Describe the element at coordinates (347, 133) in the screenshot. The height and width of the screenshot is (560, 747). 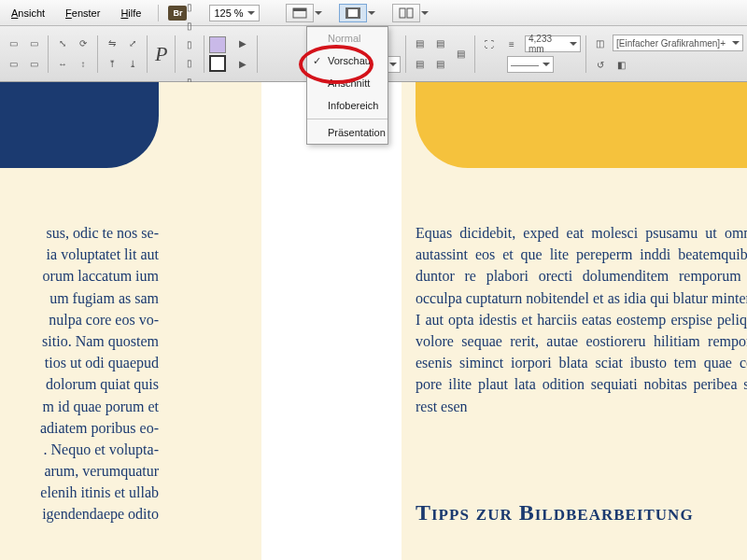
I see `dropdown-item-praesentation: Präsentation` at that location.